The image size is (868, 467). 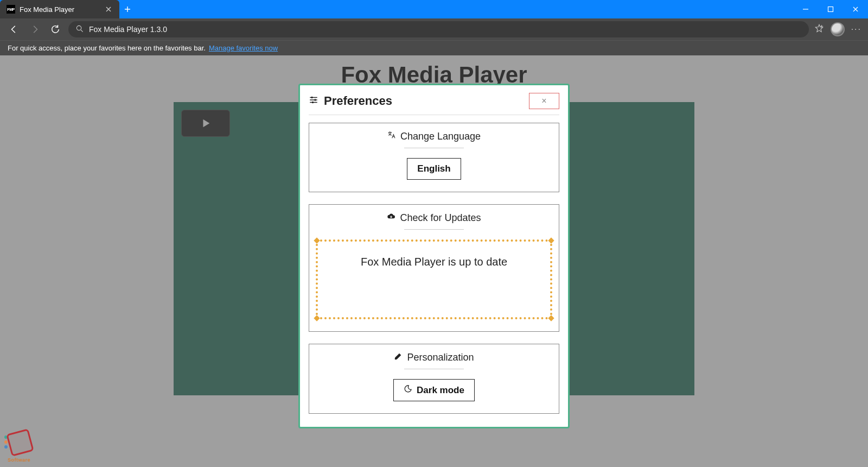 What do you see at coordinates (35, 29) in the screenshot?
I see `nav-forward-button` at bounding box center [35, 29].